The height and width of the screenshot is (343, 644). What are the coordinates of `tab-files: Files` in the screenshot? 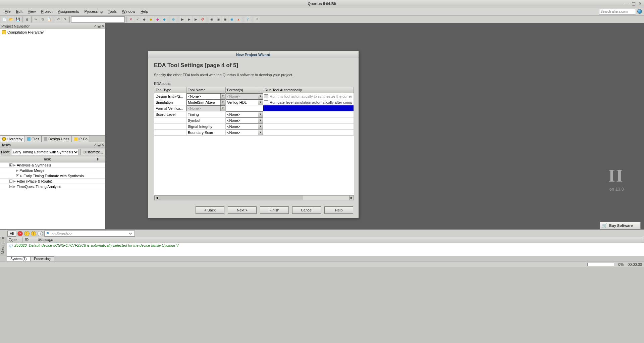 It's located at (33, 139).